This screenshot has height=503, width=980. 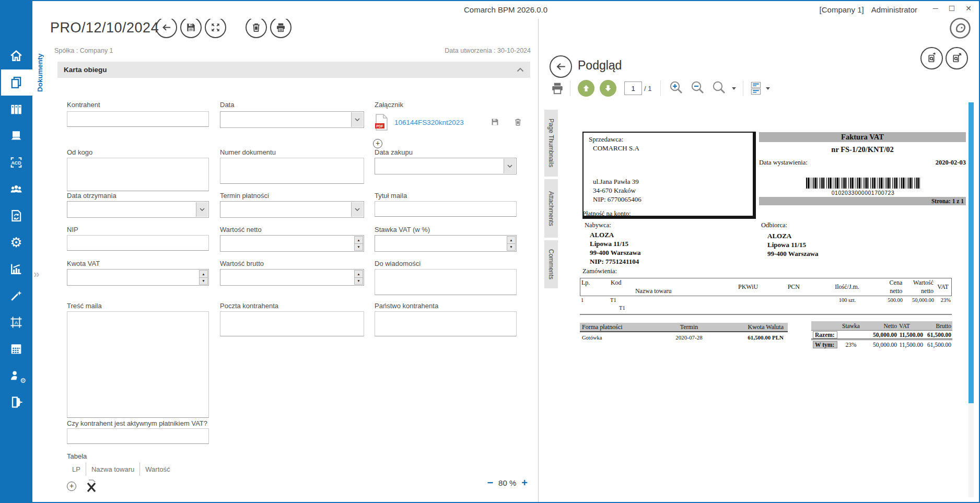 What do you see at coordinates (557, 88) in the screenshot?
I see `print-pdf-icon` at bounding box center [557, 88].